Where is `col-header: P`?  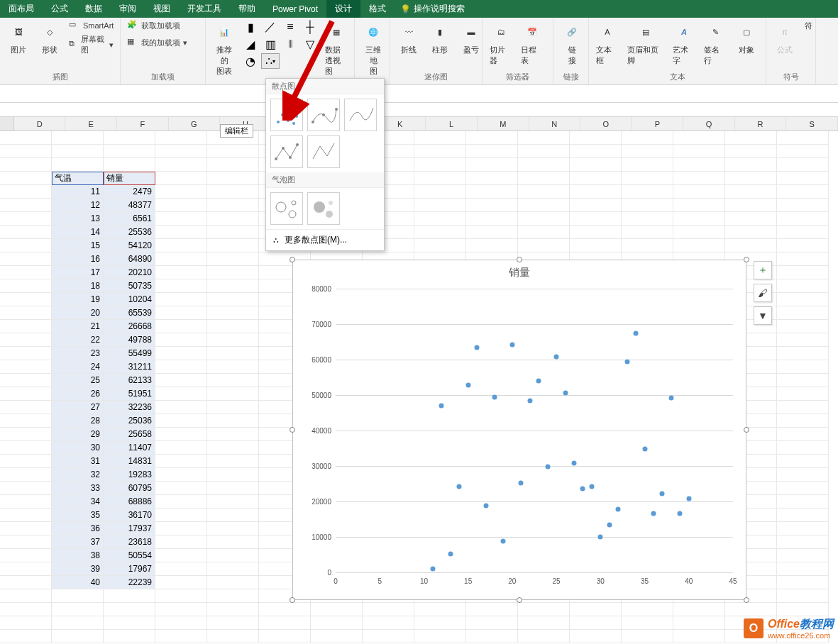 col-header: P is located at coordinates (658, 123).